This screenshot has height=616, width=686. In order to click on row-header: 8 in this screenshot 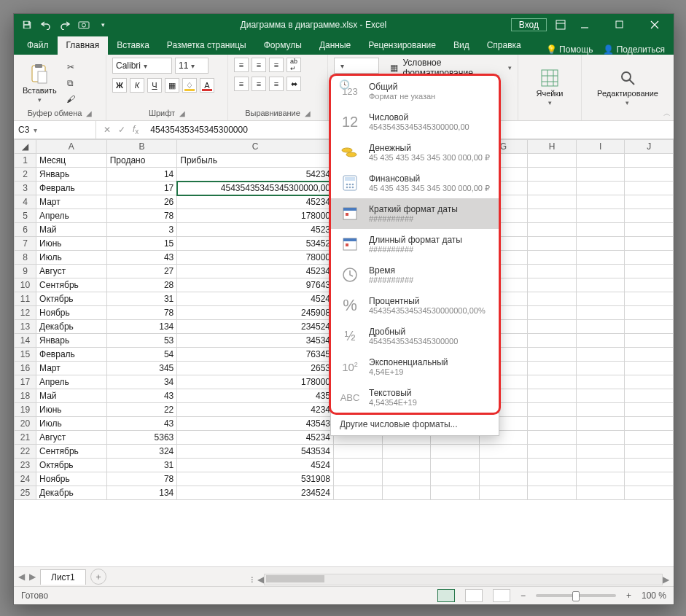, I will do `click(26, 258)`.